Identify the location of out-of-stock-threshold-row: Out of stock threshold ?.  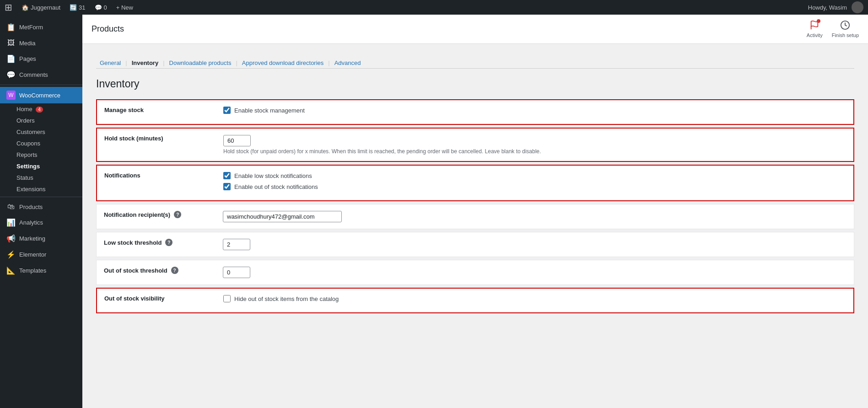
(475, 273).